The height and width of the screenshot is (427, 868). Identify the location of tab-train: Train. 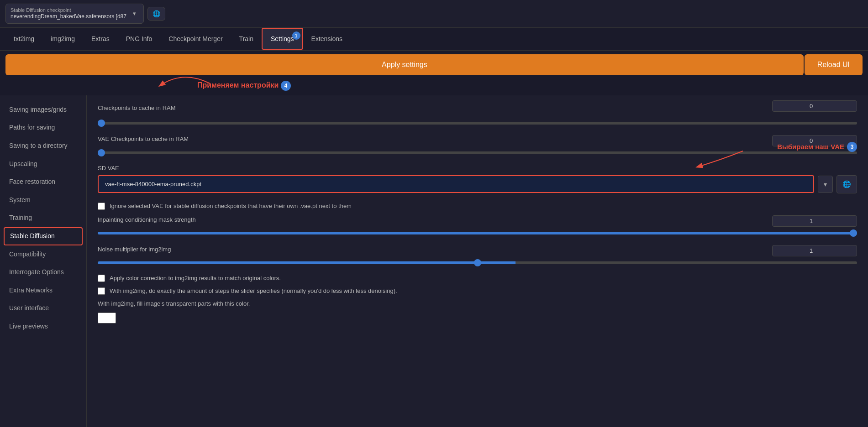
(247, 39).